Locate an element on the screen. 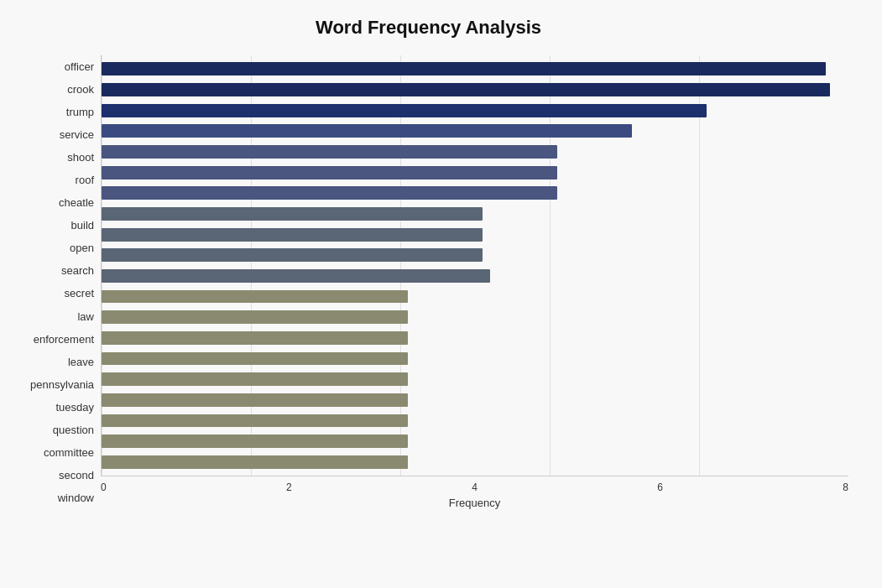 This screenshot has height=588, width=882. y-label: secret is located at coordinates (51, 294).